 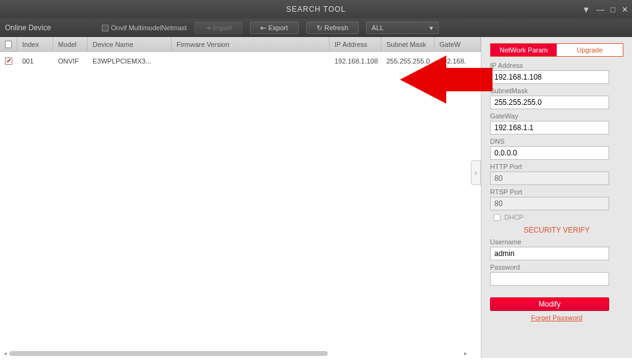 What do you see at coordinates (356, 44) in the screenshot?
I see `header-ip: IP Address` at bounding box center [356, 44].